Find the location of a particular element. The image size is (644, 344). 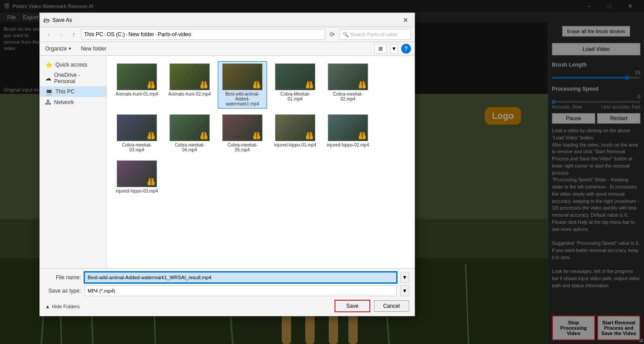

path-sep-2: › is located at coordinates (127, 34).